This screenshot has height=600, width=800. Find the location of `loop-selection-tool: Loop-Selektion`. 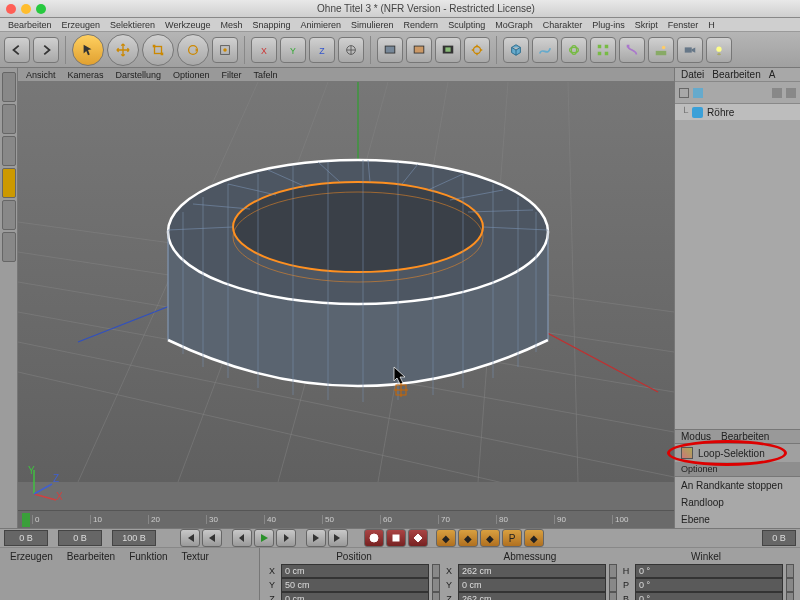

loop-selection-tool: Loop-Selektion is located at coordinates (738, 453).